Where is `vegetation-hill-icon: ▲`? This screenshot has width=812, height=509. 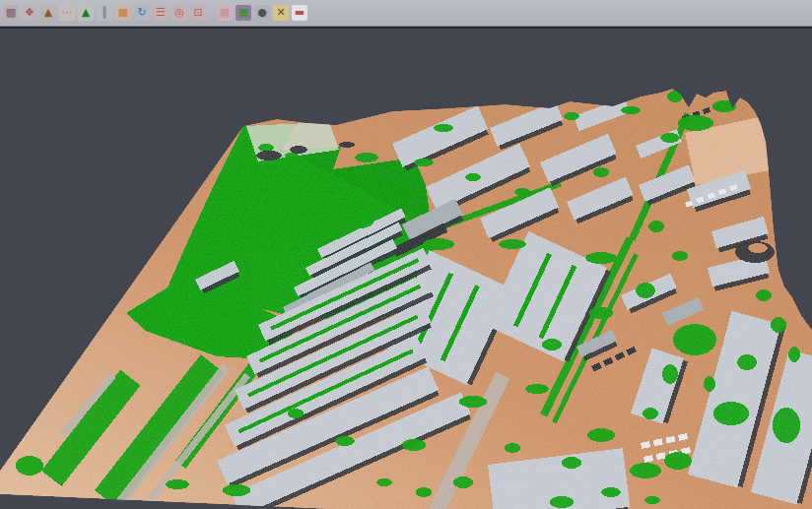
vegetation-hill-icon: ▲ is located at coordinates (86, 13).